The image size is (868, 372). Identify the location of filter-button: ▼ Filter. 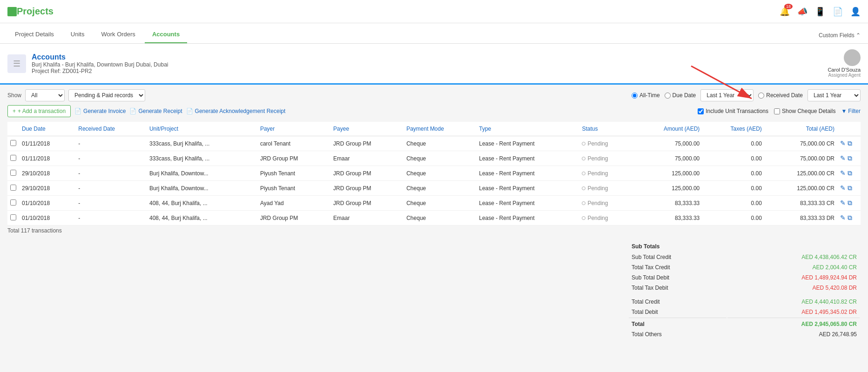
(851, 111).